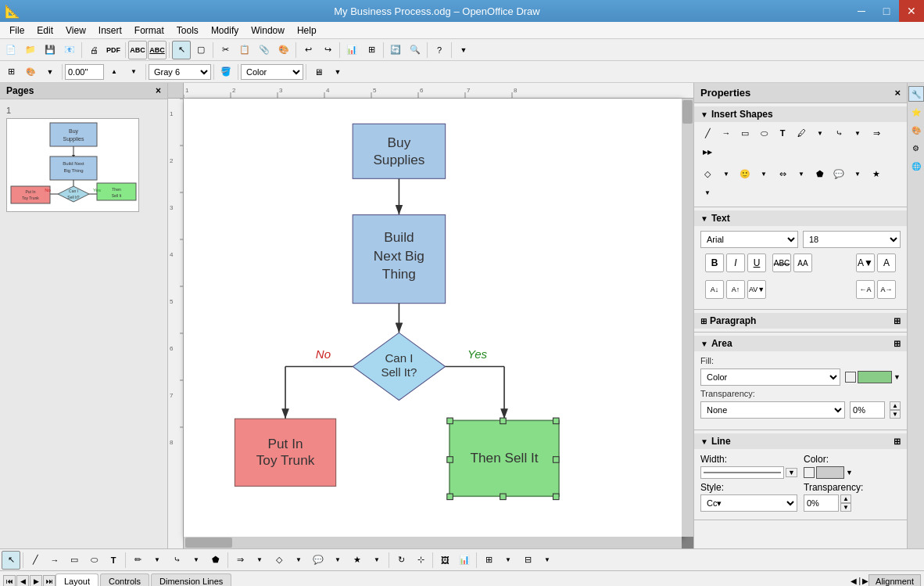 The image size is (924, 586). What do you see at coordinates (714, 289) in the screenshot?
I see `shrink-btn: A↓` at bounding box center [714, 289].